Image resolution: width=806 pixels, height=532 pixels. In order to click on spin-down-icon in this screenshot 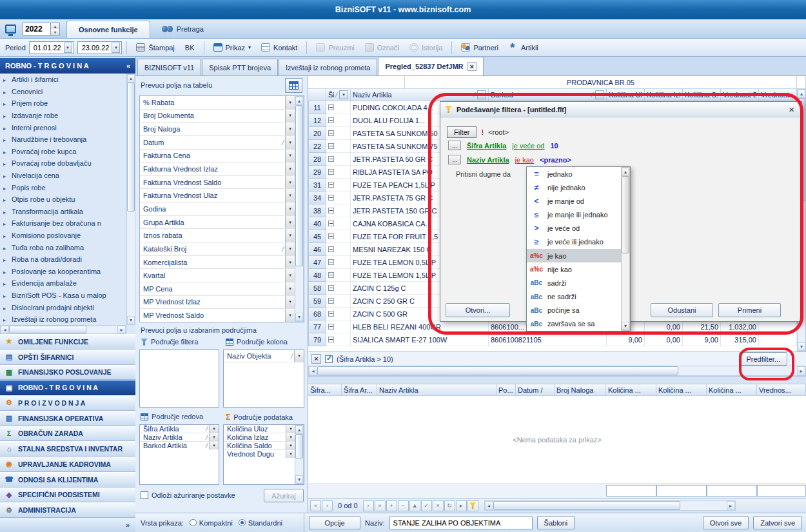, I will do `click(55, 32)`.